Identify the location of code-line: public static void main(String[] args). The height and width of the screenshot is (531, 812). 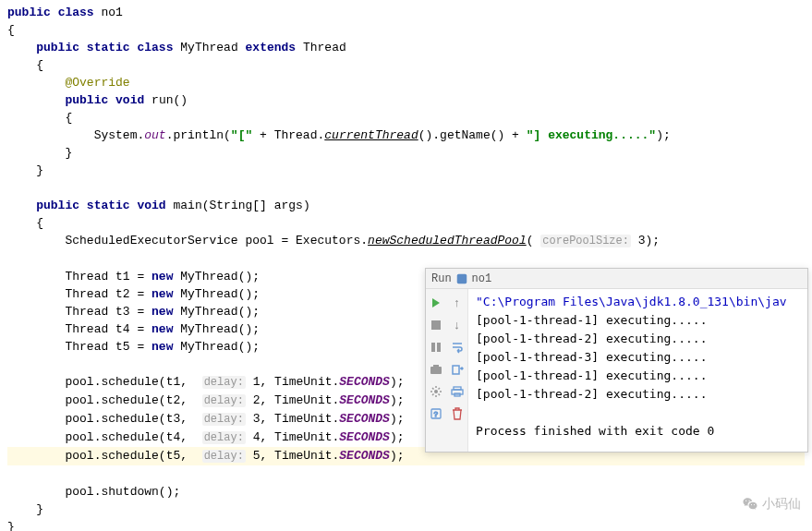
(406, 205).